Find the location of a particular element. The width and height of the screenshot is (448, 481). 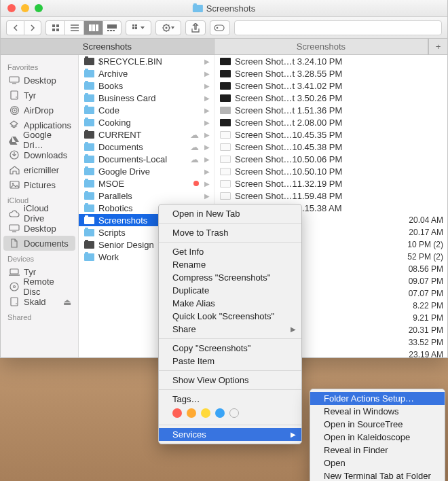

sidebar-item-tyr: Tyr is located at coordinates (39, 95).